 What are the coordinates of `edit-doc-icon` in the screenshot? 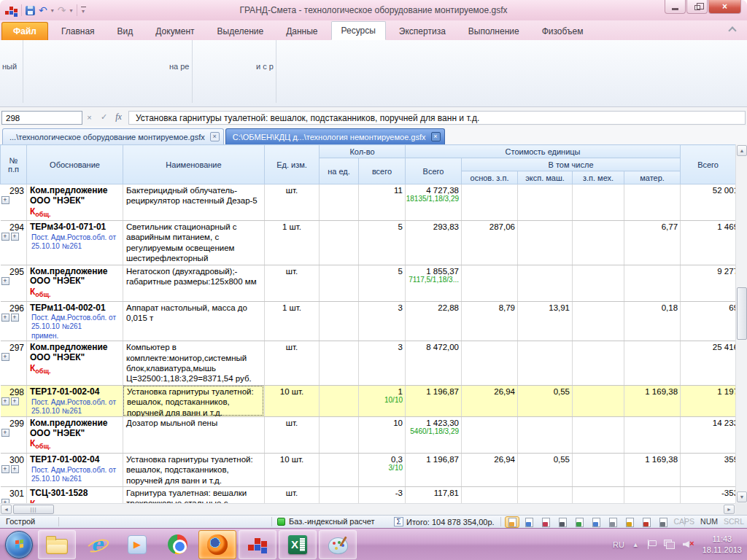 It's located at (646, 522).